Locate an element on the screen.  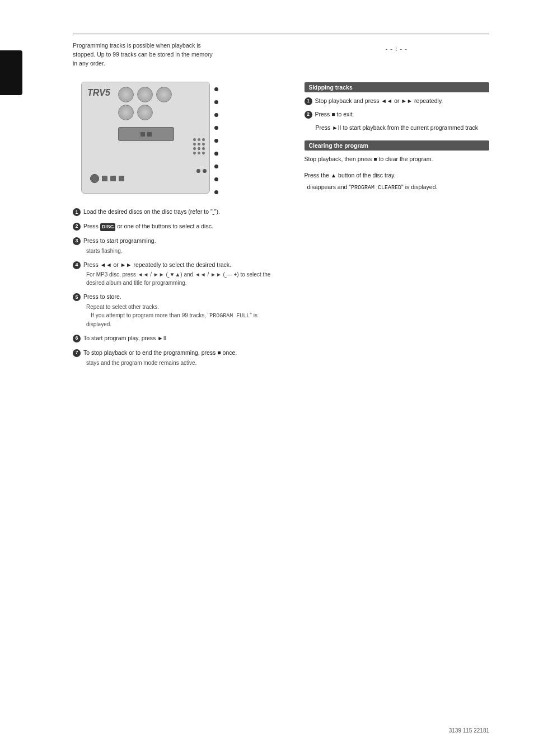
top-divider is located at coordinates (281, 34).